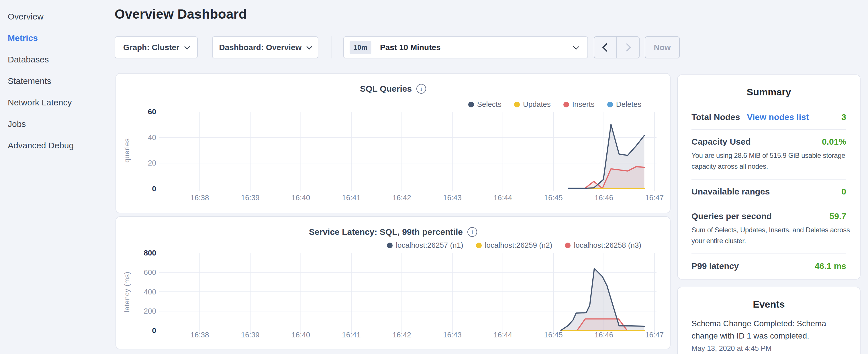 The image size is (868, 354). I want to click on summary-row-p99-latency: P99 latency 46.1 ms, so click(769, 266).